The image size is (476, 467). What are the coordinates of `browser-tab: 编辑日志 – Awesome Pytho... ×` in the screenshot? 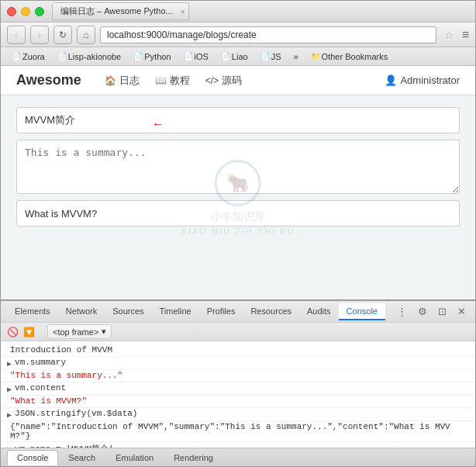 It's located at (121, 11).